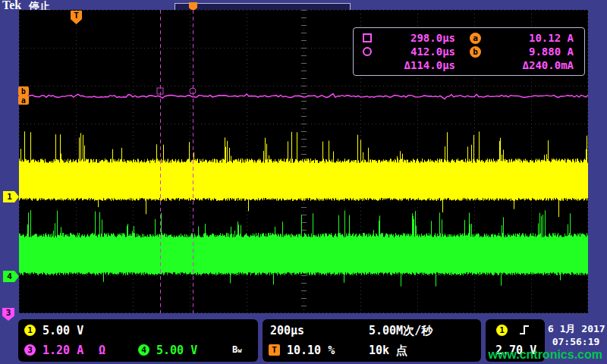  I want to click on rising-edge-slope-icon, so click(524, 330).